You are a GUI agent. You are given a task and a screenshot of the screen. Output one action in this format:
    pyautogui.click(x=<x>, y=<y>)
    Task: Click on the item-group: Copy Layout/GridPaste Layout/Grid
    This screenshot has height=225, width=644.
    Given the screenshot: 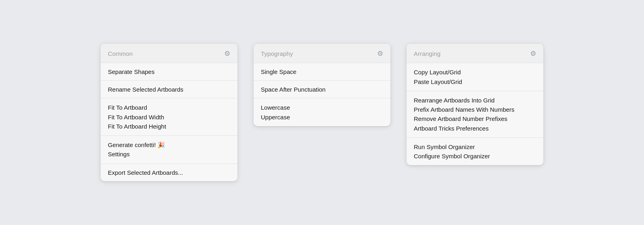 What is the action you would take?
    pyautogui.click(x=475, y=77)
    